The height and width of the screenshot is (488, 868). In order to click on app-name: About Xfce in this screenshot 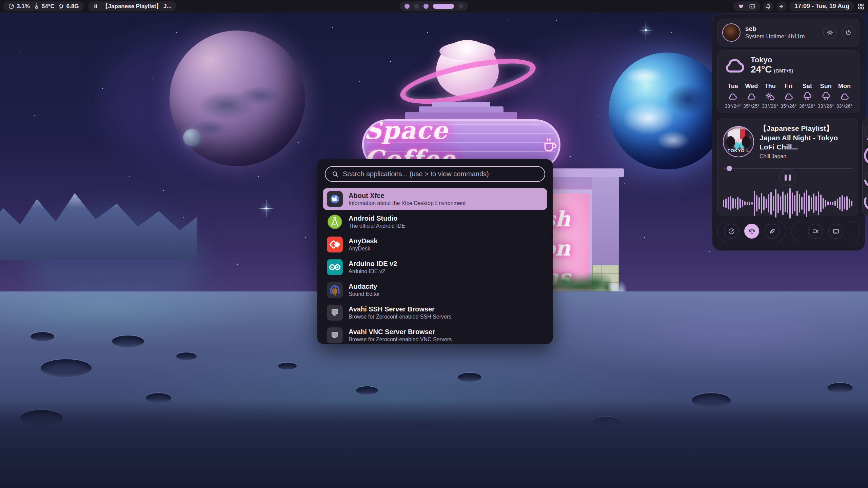, I will do `click(407, 196)`.